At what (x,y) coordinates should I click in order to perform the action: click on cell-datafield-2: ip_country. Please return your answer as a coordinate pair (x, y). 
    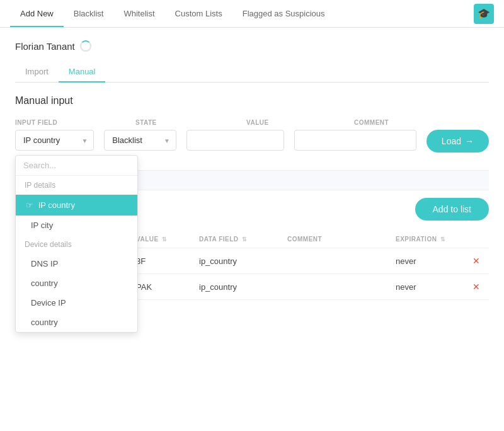
    Looking at the image, I should click on (236, 287).